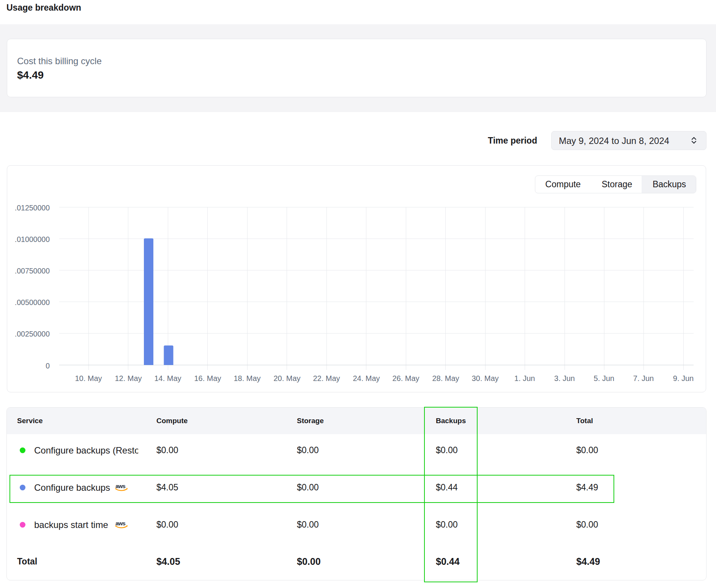  Describe the element at coordinates (120, 523) in the screenshot. I see `svg-text: aws` at that location.